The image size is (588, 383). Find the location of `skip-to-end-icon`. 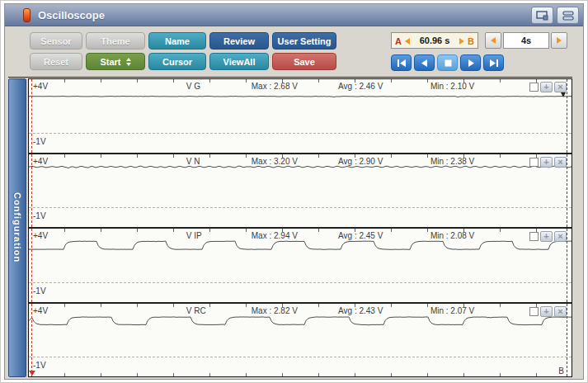

skip-to-end-icon is located at coordinates (494, 63).